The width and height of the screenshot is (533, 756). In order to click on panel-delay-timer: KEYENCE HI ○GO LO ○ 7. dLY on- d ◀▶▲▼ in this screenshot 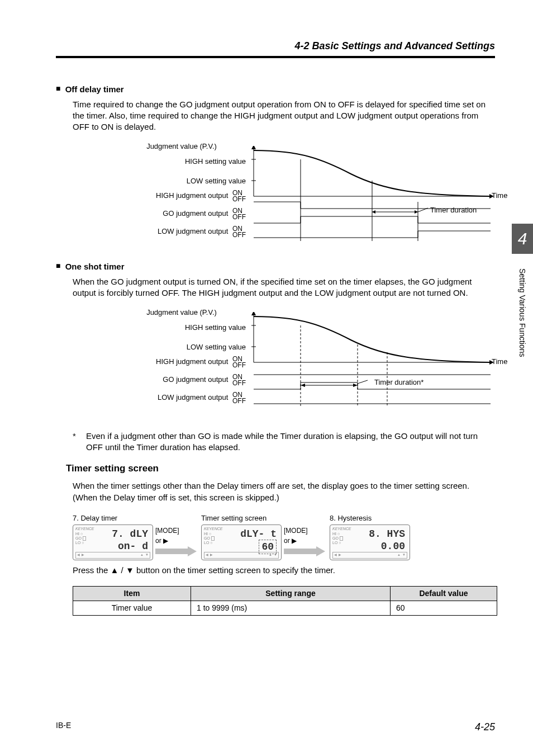, I will do `click(113, 542)`.